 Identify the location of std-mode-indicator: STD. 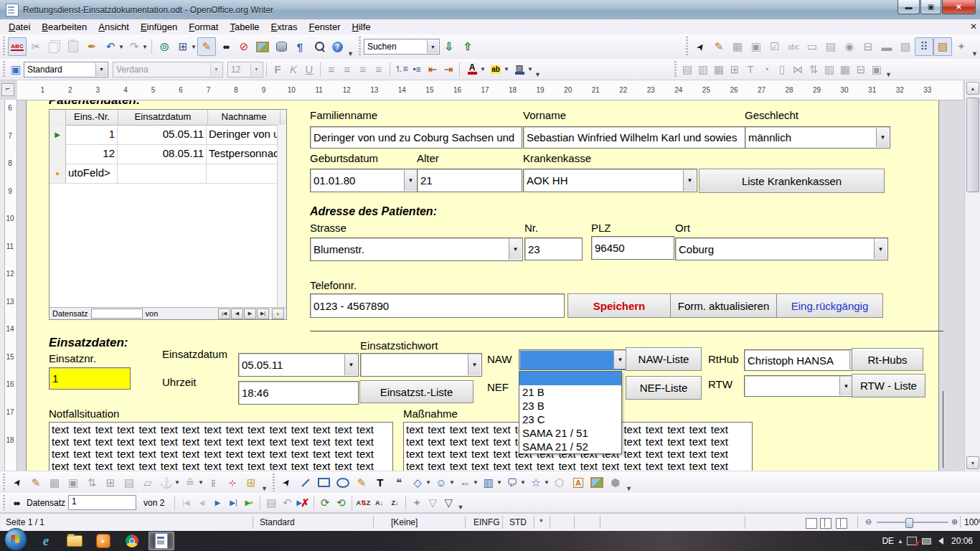
(518, 522).